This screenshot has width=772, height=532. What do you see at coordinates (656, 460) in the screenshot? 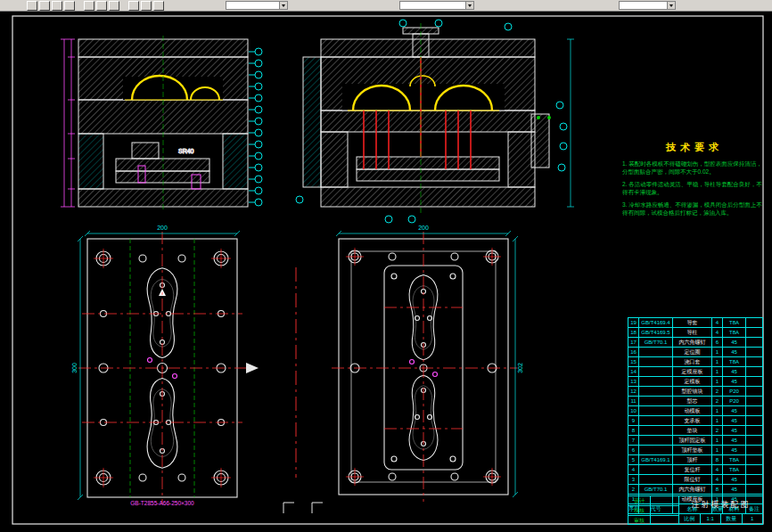
I see `parts-list-cell: GB/T4169.1` at bounding box center [656, 460].